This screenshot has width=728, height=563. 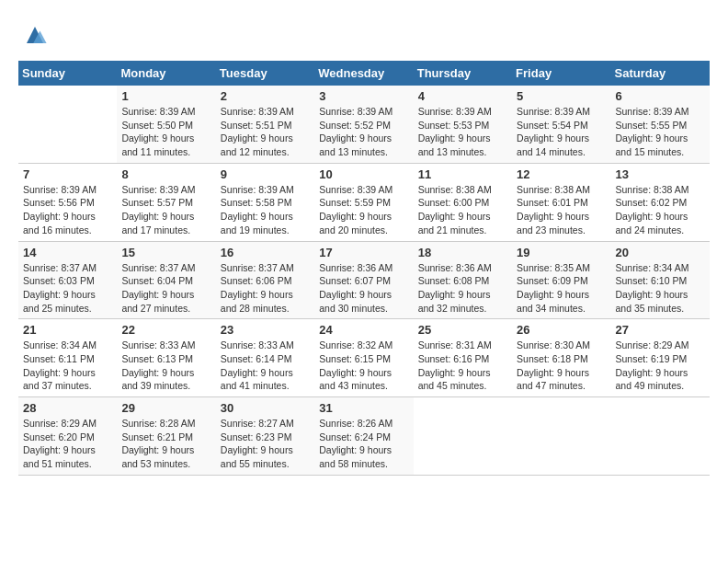 I want to click on calendar-cell: 8Sunrise: 8:39 AMSunset: 5:57 PMDaylight…, so click(x=165, y=202).